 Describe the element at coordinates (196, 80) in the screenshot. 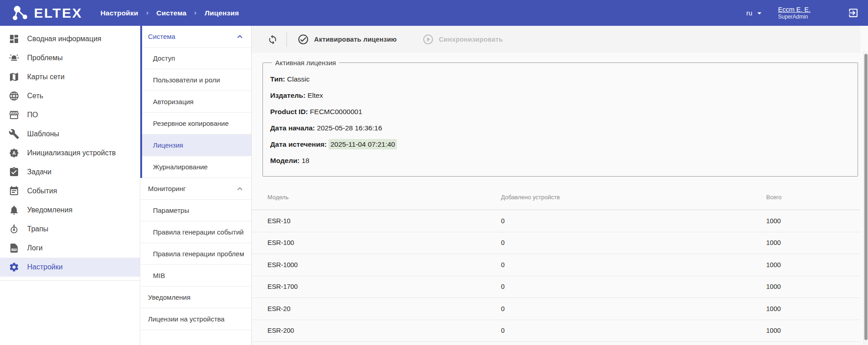

I see `submenu-item: Пользователи и роли` at that location.